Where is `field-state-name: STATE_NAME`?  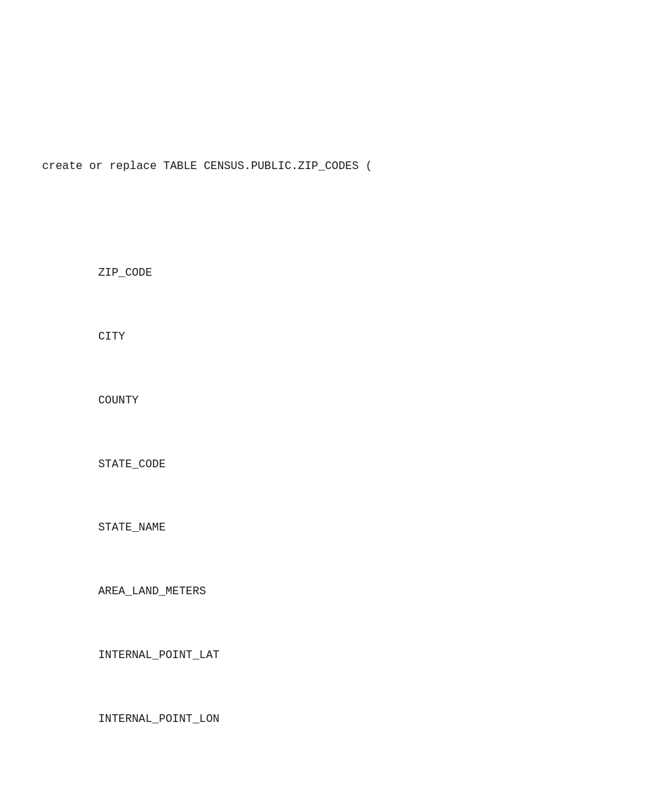
field-state-name: STATE_NAME is located at coordinates (364, 528).